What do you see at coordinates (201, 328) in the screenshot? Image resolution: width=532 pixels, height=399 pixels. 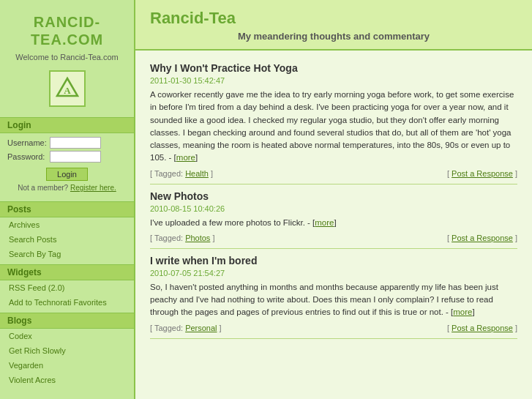 I see `post-tag-link: Personal` at bounding box center [201, 328].